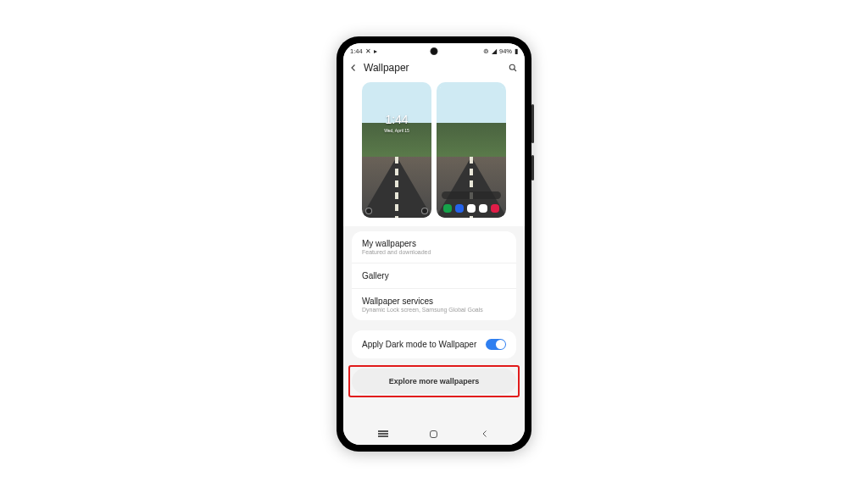 The height and width of the screenshot is (488, 868). What do you see at coordinates (425, 211) in the screenshot?
I see `lock-camera-icon` at bounding box center [425, 211].